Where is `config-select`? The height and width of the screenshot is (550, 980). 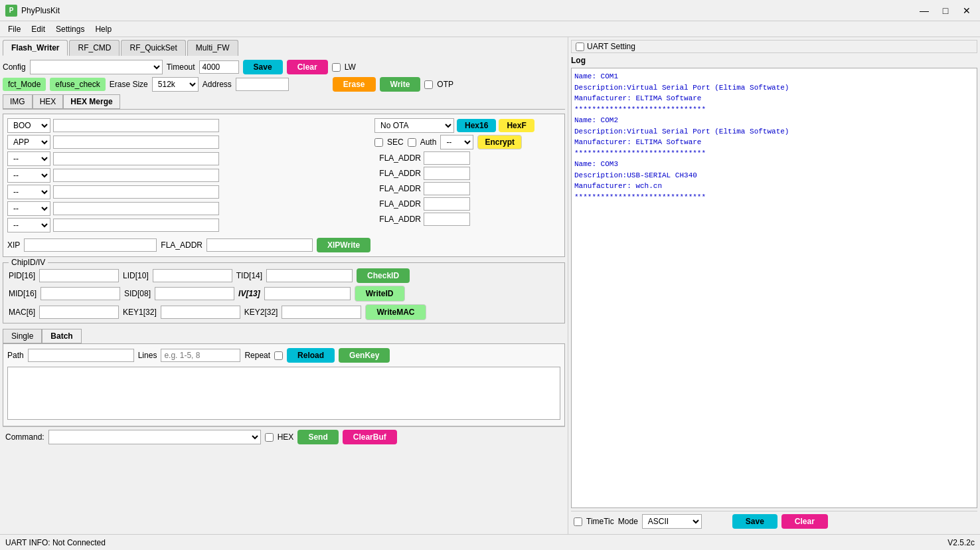 config-select is located at coordinates (96, 67).